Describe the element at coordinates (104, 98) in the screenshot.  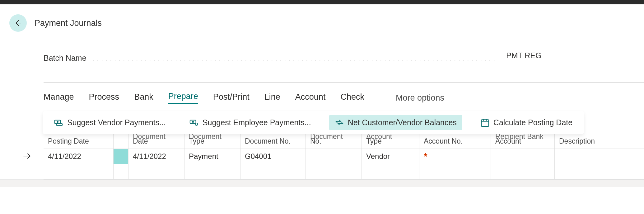
I see `tab-process: Process` at that location.